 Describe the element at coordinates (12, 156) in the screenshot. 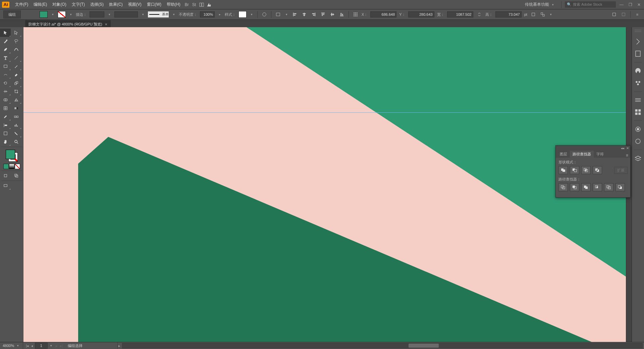

I see `fill-stroke-control` at that location.